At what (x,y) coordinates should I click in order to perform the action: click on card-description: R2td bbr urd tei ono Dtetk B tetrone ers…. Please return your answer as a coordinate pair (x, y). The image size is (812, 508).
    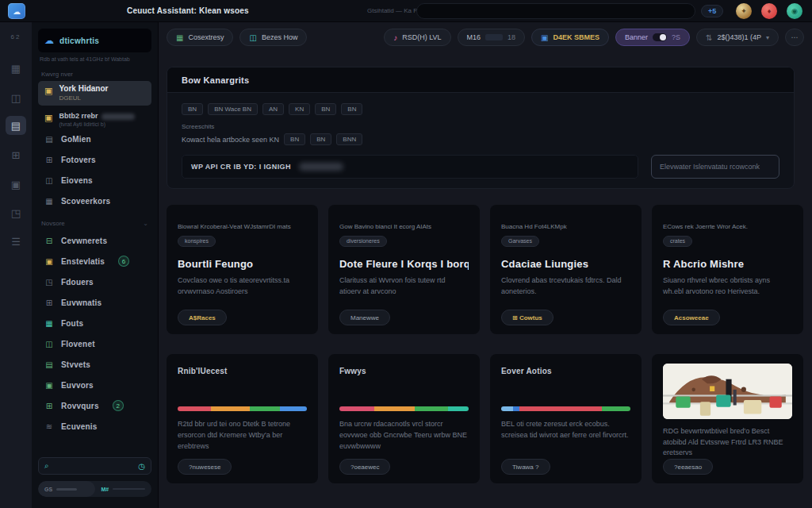
    Looking at the image, I should click on (243, 436).